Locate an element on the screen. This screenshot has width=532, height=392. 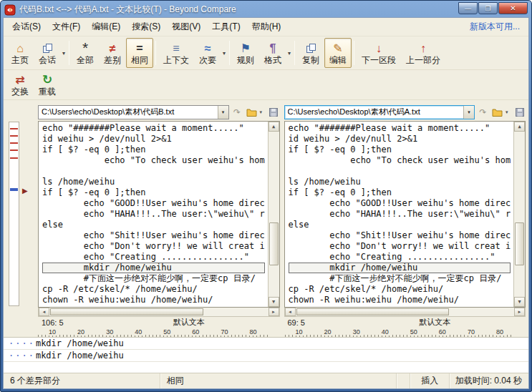
right-vscroll-track is located at coordinates (520, 215).